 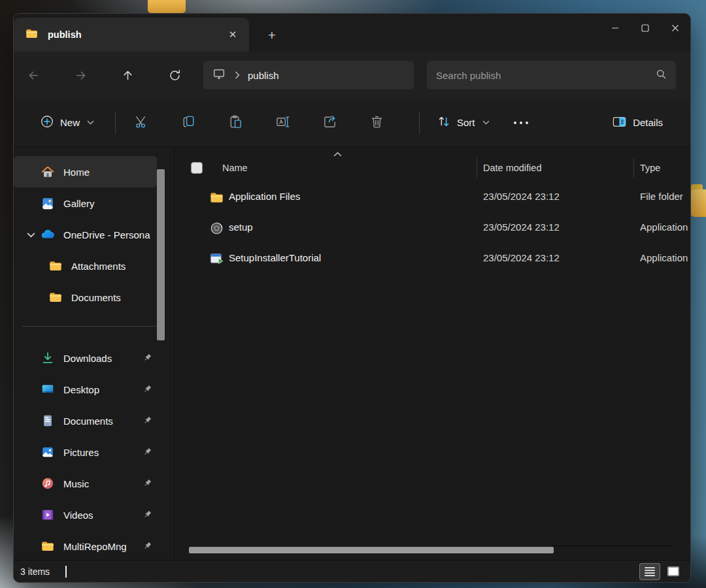 I want to click on sidebar-item-label: Home, so click(x=76, y=172).